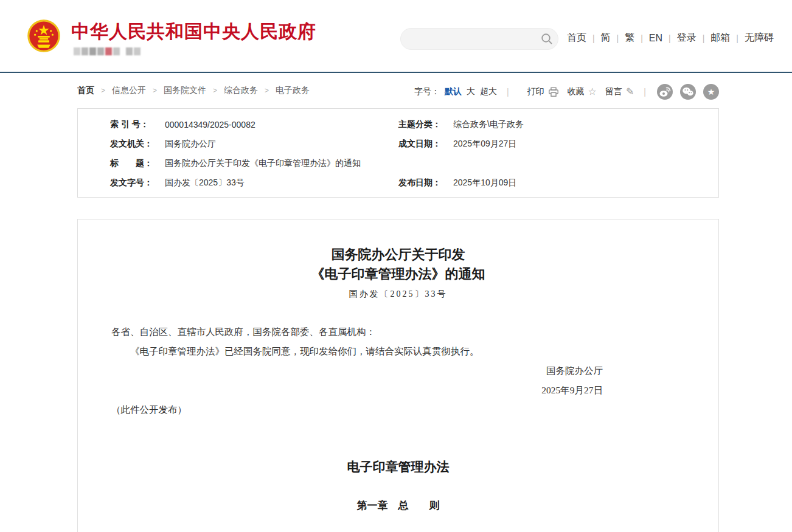 The image size is (792, 532). I want to click on print-button: 打印, so click(543, 92).